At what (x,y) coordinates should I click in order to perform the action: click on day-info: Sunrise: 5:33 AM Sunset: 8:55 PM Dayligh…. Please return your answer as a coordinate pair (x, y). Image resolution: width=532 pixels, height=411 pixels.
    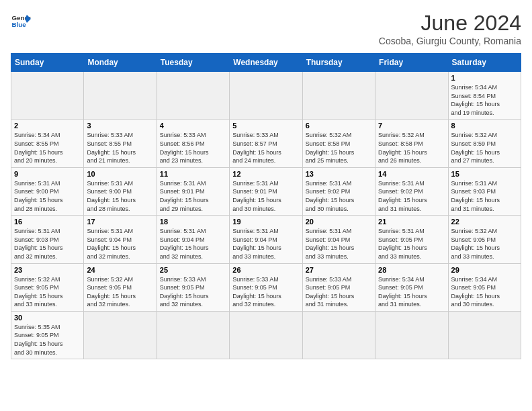
    Looking at the image, I should click on (120, 148).